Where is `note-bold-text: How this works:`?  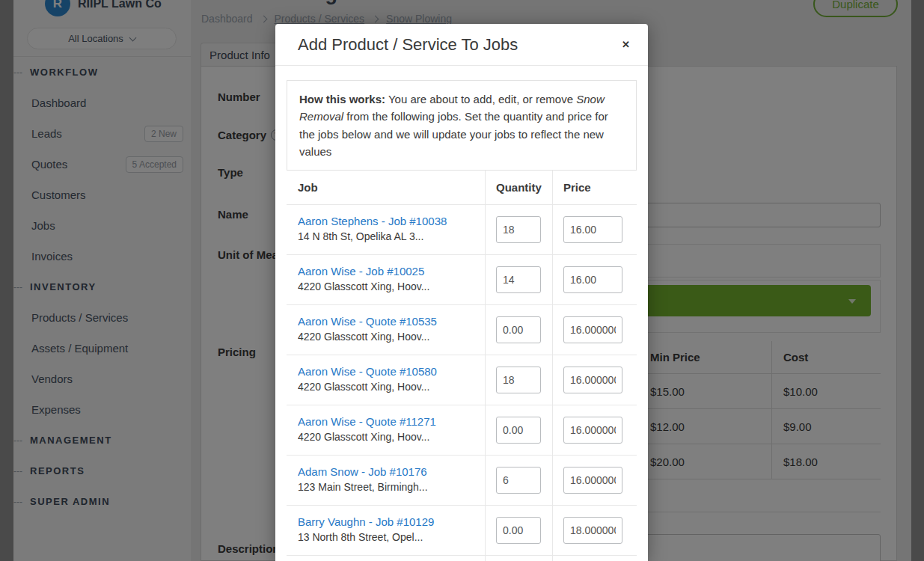 note-bold-text: How this works: is located at coordinates (343, 99).